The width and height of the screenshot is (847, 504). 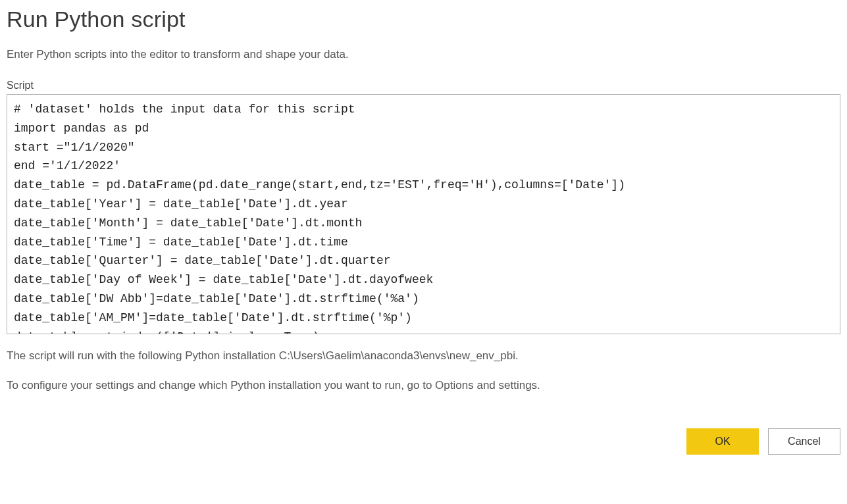 What do you see at coordinates (424, 386) in the screenshot?
I see `python-config-hint: To configure your settings and change wh…` at bounding box center [424, 386].